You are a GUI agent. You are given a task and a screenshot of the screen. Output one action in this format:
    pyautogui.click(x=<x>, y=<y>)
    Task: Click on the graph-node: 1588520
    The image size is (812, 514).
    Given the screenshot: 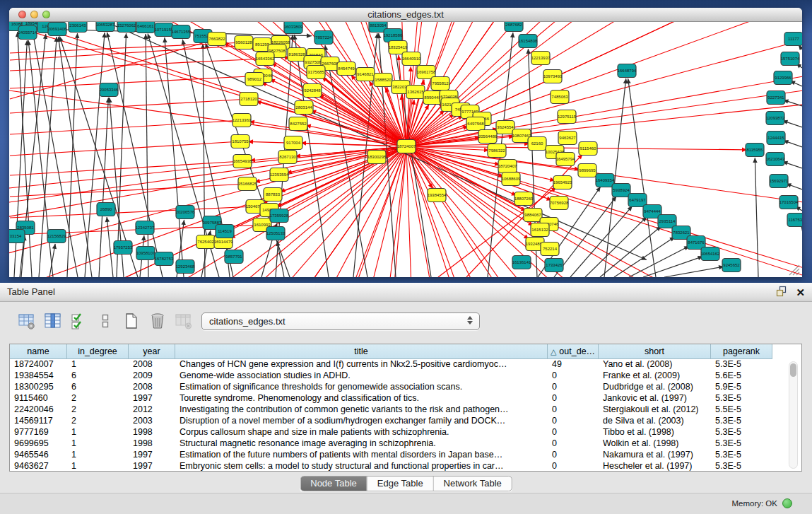 What is the action you would take?
    pyautogui.click(x=383, y=81)
    